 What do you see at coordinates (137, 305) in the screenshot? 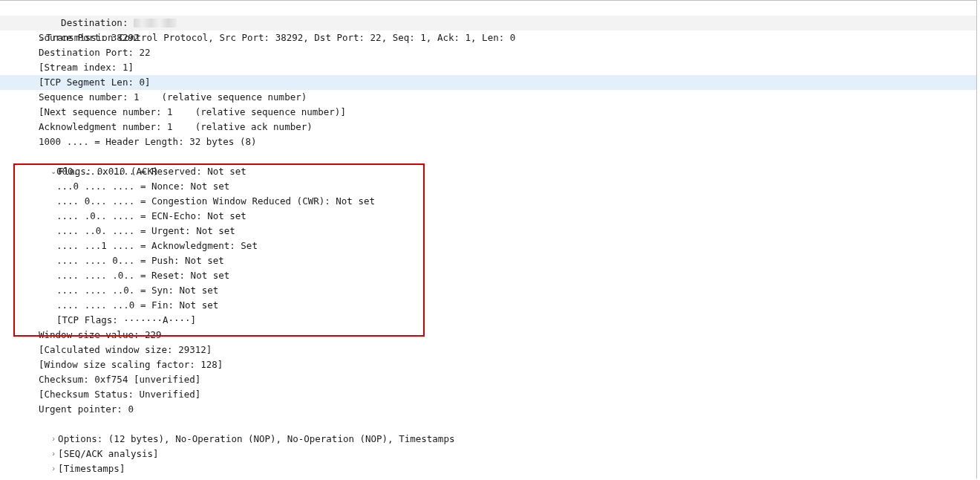
I see `field-text: .... .... ...0 = Fin: Not set` at bounding box center [137, 305].